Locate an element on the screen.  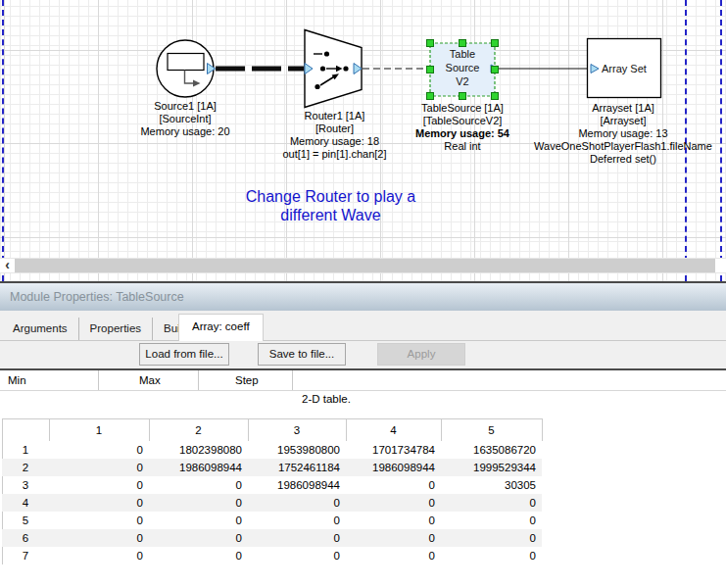
arrayset-body-label: Array Set is located at coordinates (624, 69).